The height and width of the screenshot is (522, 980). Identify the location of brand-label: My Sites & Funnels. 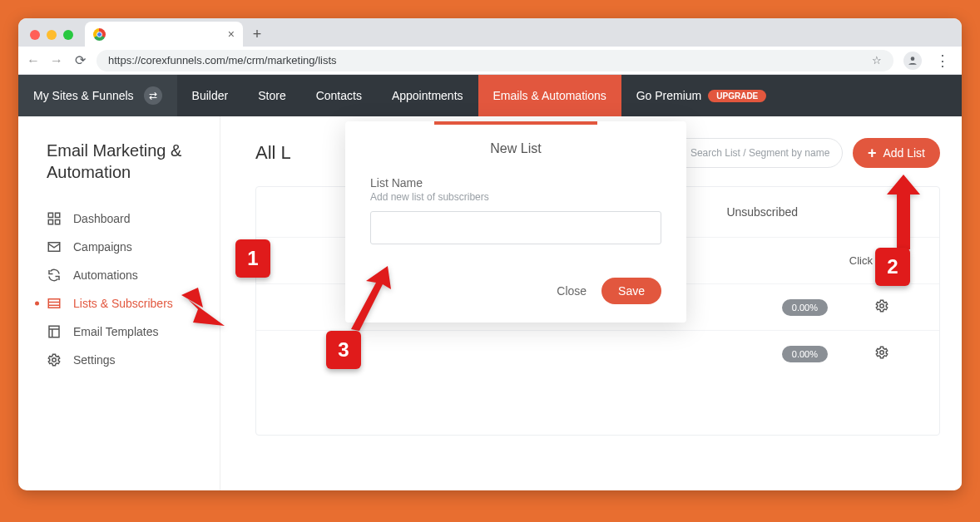
(83, 96).